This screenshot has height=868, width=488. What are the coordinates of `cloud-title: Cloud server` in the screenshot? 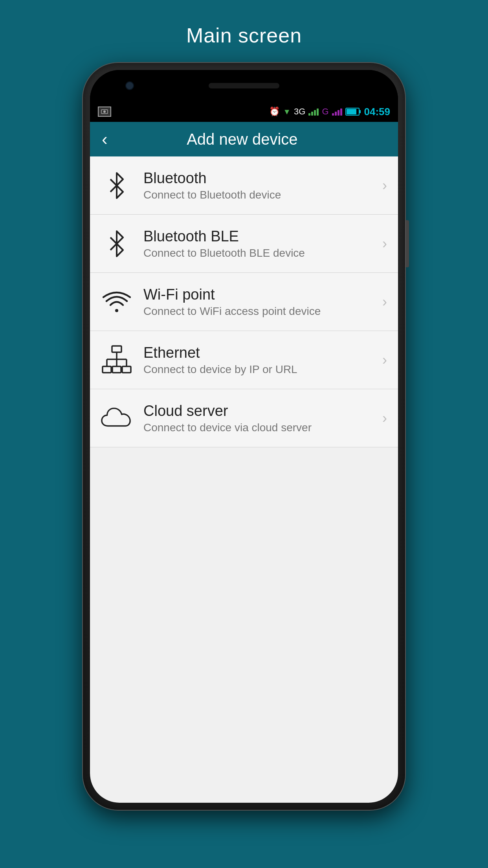 It's located at (263, 411).